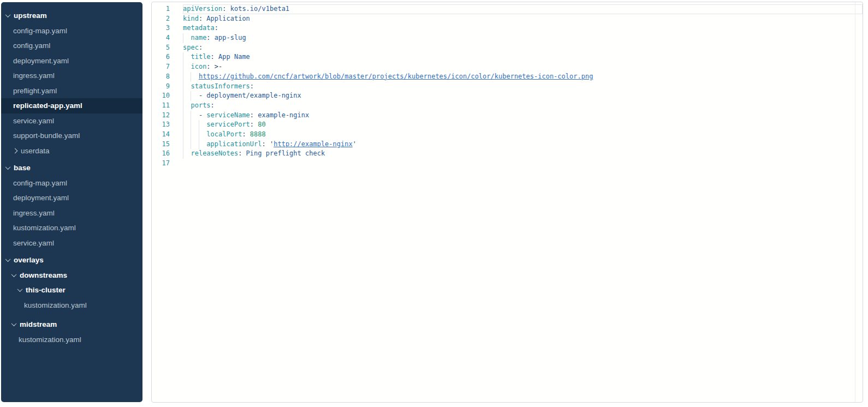  I want to click on tree-item-label: this-cluster, so click(46, 290).